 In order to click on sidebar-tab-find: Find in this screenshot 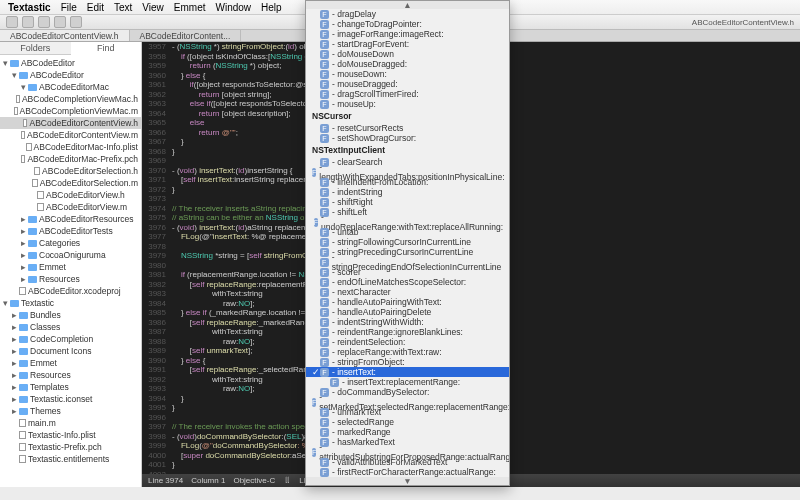, I will do `click(106, 48)`.